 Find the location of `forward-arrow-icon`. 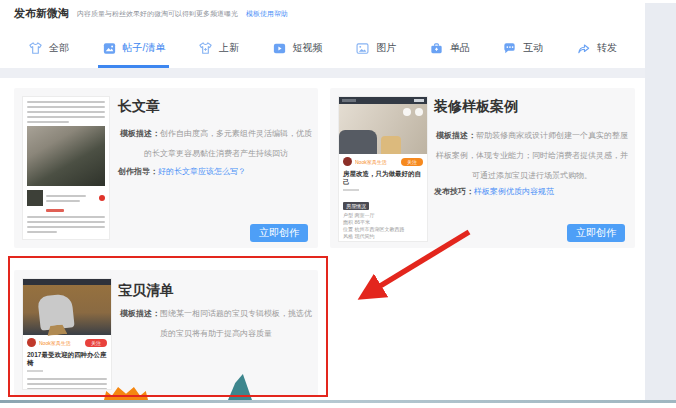

forward-arrow-icon is located at coordinates (584, 48).